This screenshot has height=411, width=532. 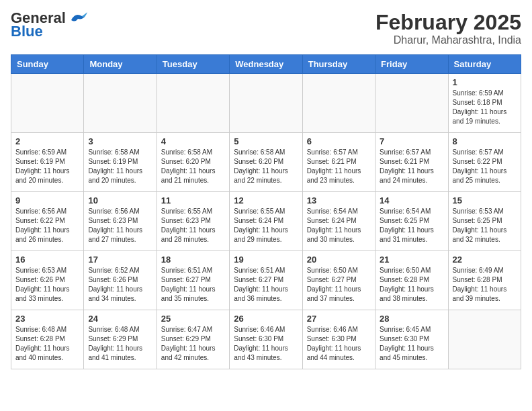 What do you see at coordinates (266, 340) in the screenshot?
I see `calendar-cell: 26Sunrise: 6:46 AM Sunset: 6:30 PM Dayli…` at bounding box center [266, 340].